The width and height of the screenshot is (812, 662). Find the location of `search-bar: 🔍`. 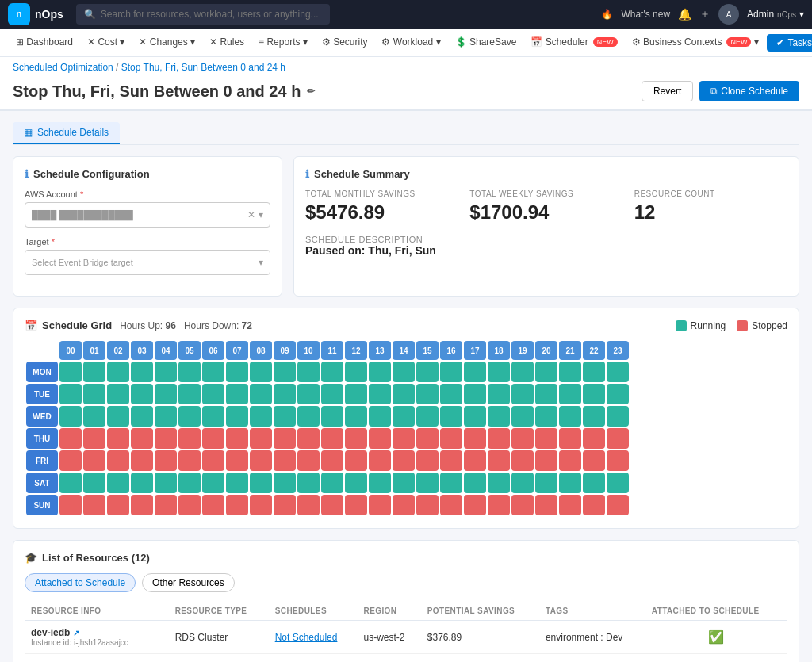

search-bar: 🔍 is located at coordinates (203, 14).